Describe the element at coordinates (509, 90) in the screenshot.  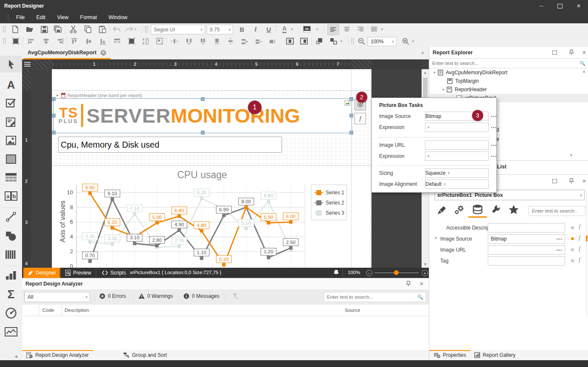
I see `tree-item-reportheader: ▾ ReportHeader` at that location.